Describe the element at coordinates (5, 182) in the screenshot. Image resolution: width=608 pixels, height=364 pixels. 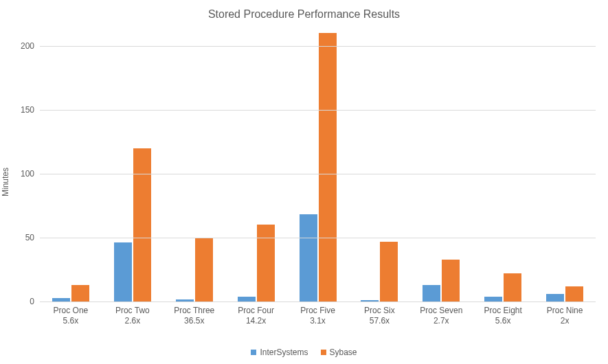
I see `y-axis-label: Minutes` at that location.